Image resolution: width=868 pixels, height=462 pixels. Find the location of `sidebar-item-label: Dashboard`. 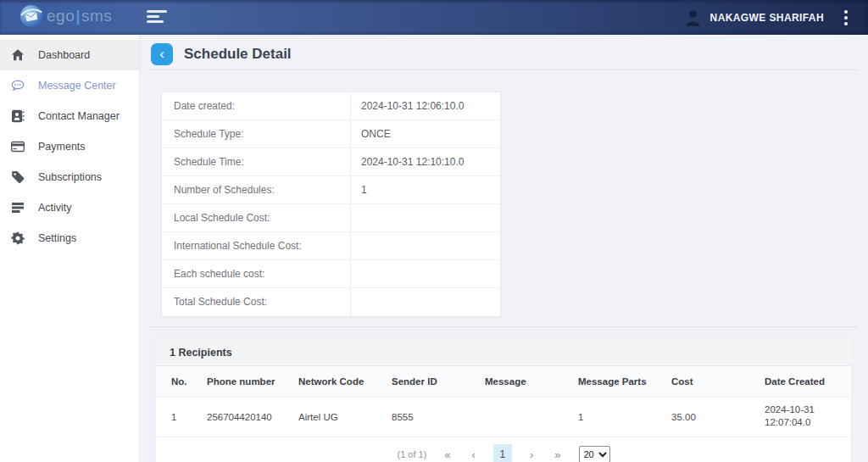

sidebar-item-label: Dashboard is located at coordinates (64, 55).